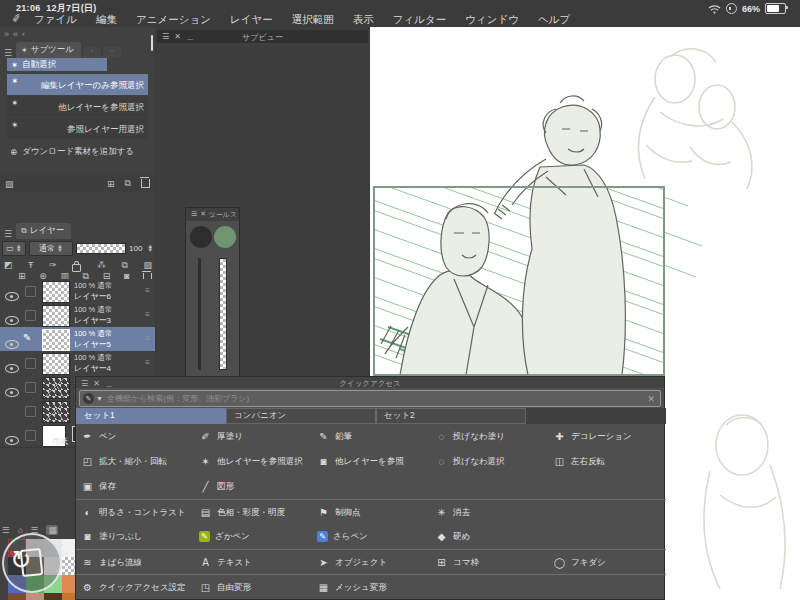 This screenshot has width=800, height=600. Describe the element at coordinates (78, 316) in the screenshot. I see `layer-row: 100 % 通常レイヤー3≡` at that location.